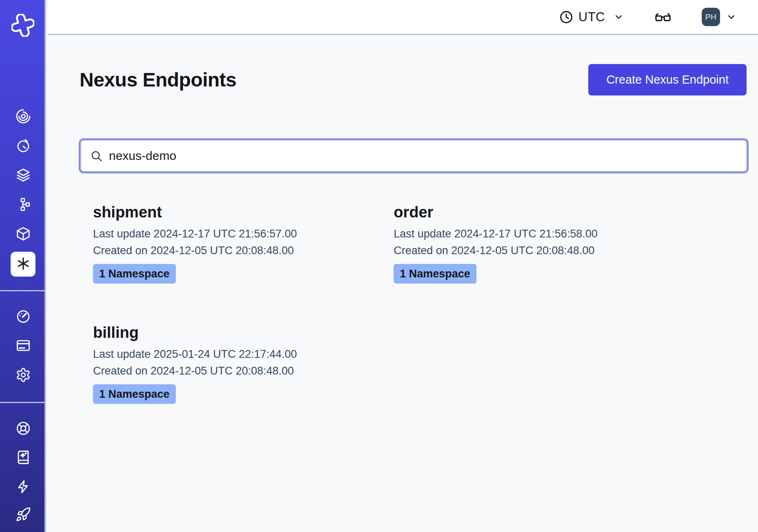  What do you see at coordinates (711, 17) in the screenshot?
I see `avatar: PH` at bounding box center [711, 17].